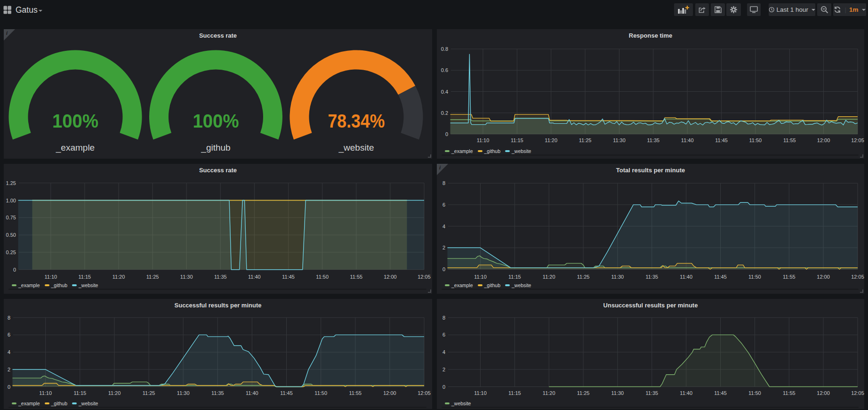  What do you see at coordinates (11, 217) in the screenshot?
I see `svg-text: 0.75` at bounding box center [11, 217].